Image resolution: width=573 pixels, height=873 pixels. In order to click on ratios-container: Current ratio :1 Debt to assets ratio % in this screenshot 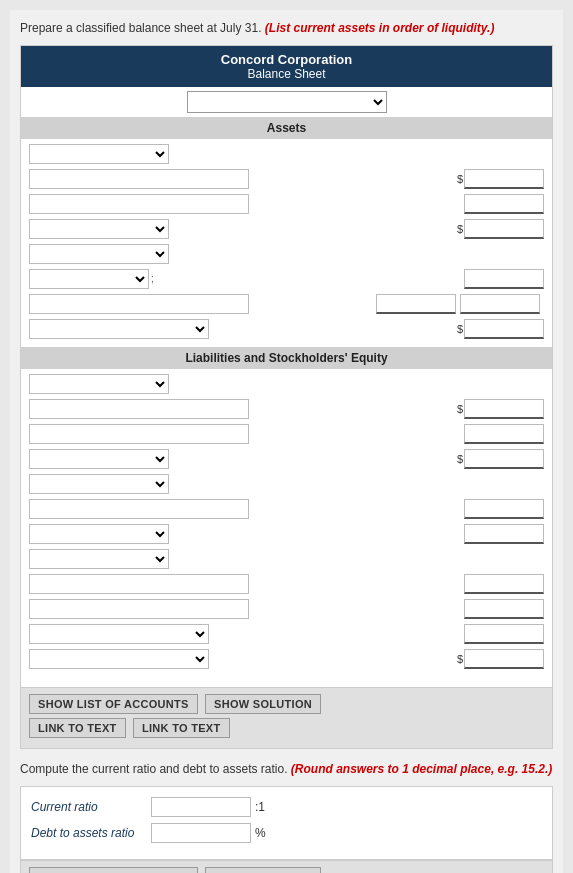, I will do `click(286, 823)`.